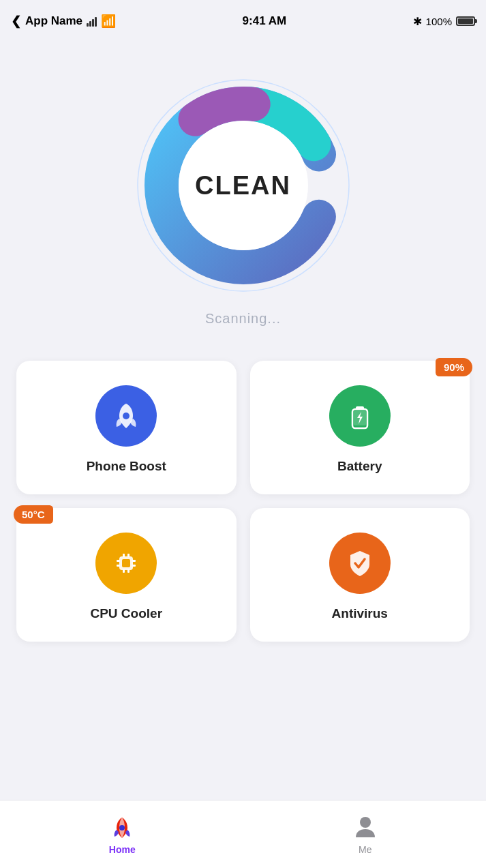 The height and width of the screenshot is (868, 486). What do you see at coordinates (123, 850) in the screenshot?
I see `home-nav-label: Home` at bounding box center [123, 850].